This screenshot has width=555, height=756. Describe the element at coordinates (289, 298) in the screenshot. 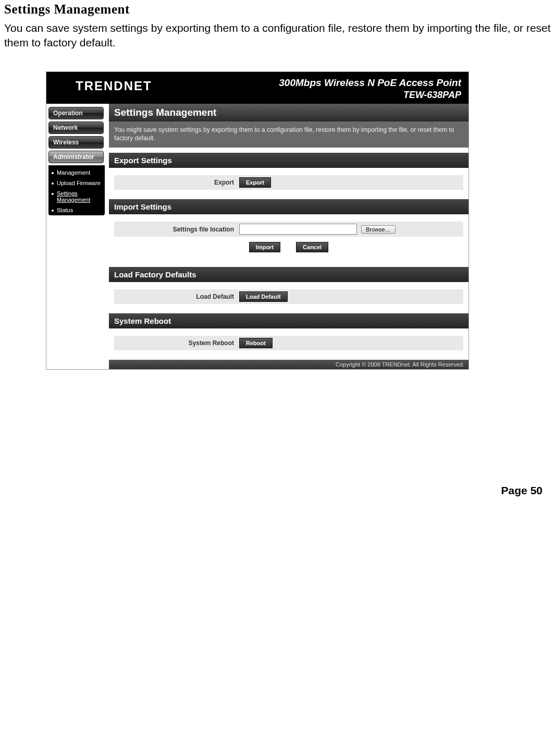

I see `section-defaults: Load Default Load Default` at that location.